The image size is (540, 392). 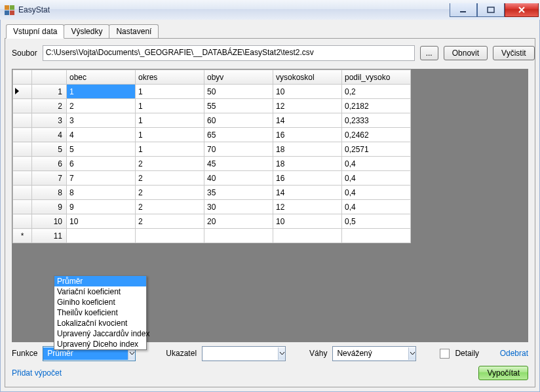 I want to click on tab-2: Nastavení, so click(x=134, y=31).